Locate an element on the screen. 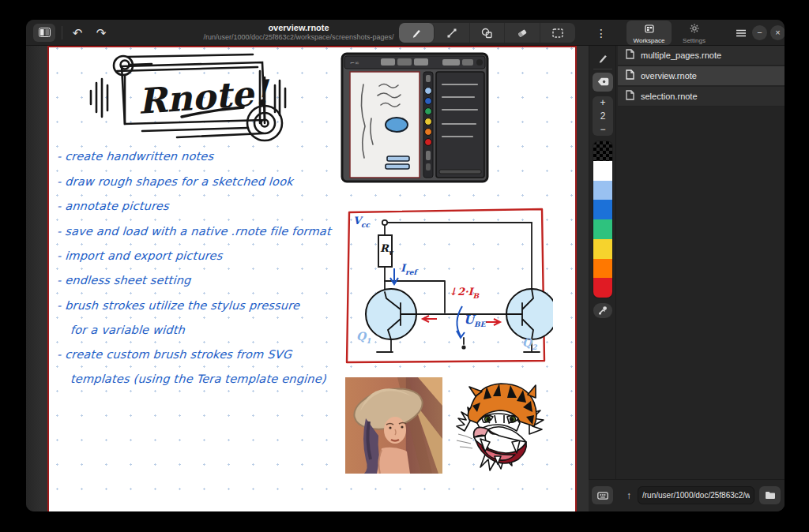 The image size is (809, 532). tab-workspace-label: Workspace is located at coordinates (649, 41).